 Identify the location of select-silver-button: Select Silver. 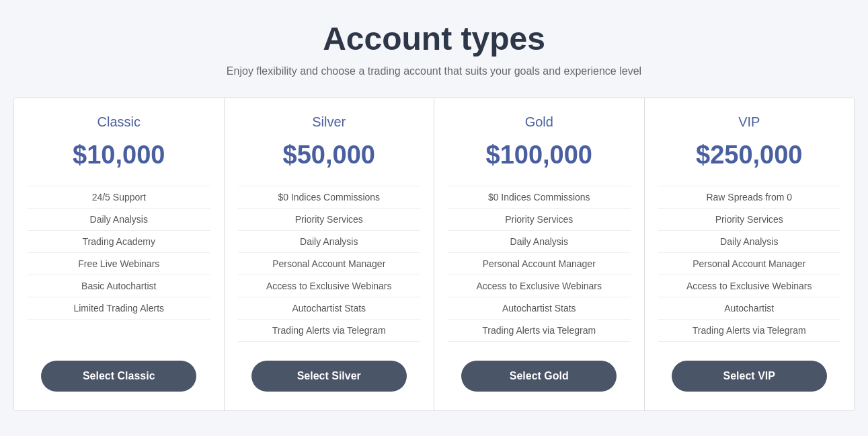
(329, 376).